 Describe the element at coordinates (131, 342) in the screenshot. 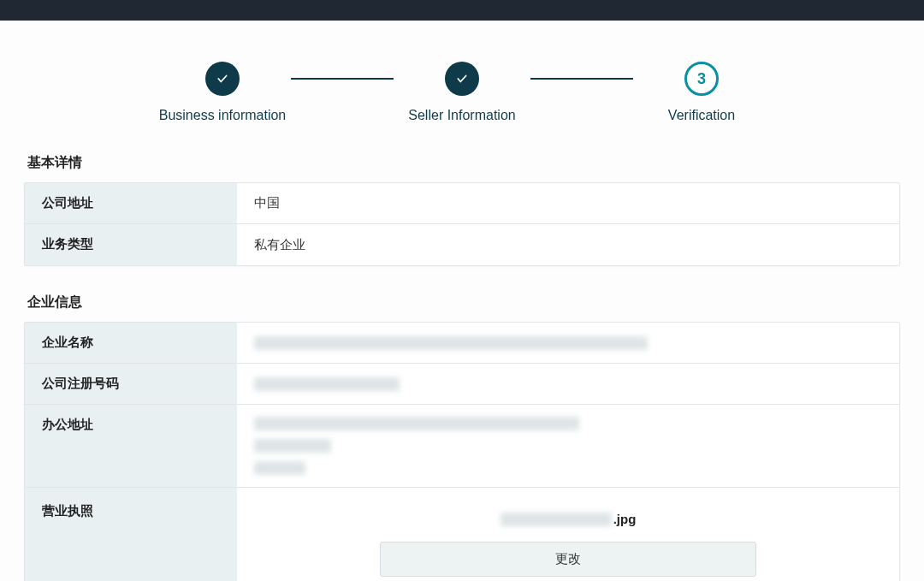

I see `label-company-name: 企业名称` at that location.